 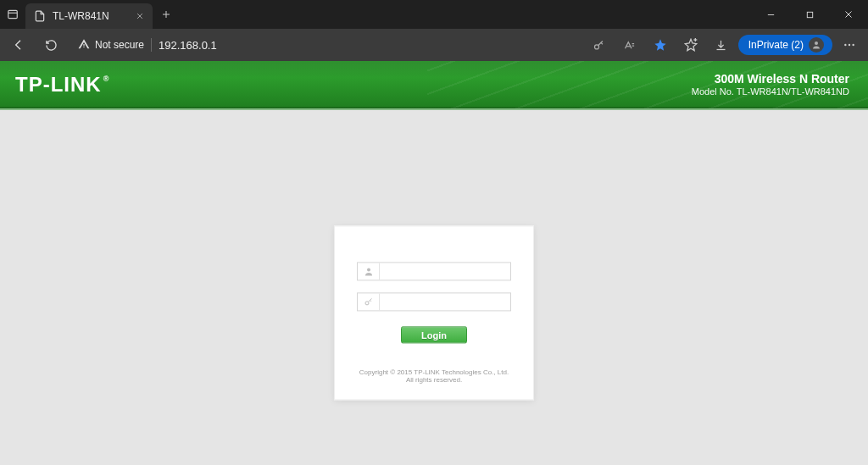 What do you see at coordinates (51, 45) in the screenshot?
I see `refresh-button` at bounding box center [51, 45].